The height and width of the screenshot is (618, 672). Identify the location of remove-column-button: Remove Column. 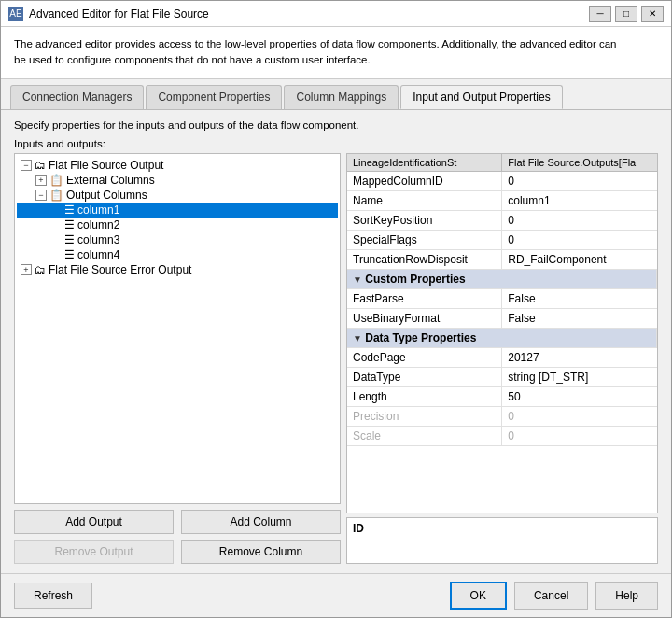
(261, 552).